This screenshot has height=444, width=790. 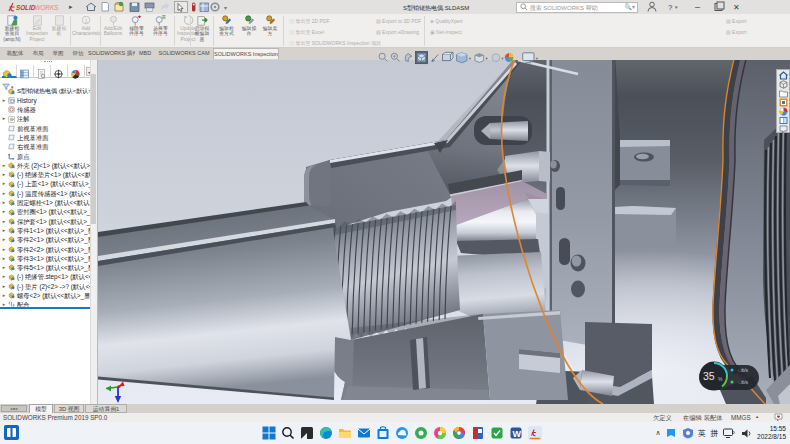 What do you see at coordinates (86, 21) in the screenshot?
I see `svg-text: 1` at bounding box center [86, 21].